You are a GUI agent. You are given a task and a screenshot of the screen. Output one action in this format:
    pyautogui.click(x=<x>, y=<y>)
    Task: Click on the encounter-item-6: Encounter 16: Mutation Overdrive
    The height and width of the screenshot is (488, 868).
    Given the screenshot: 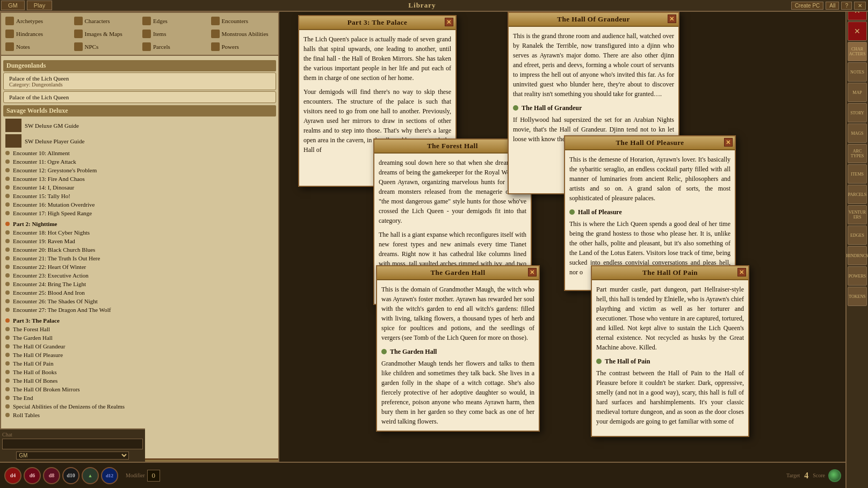 What is the action you would take?
    pyautogui.click(x=140, y=205)
    